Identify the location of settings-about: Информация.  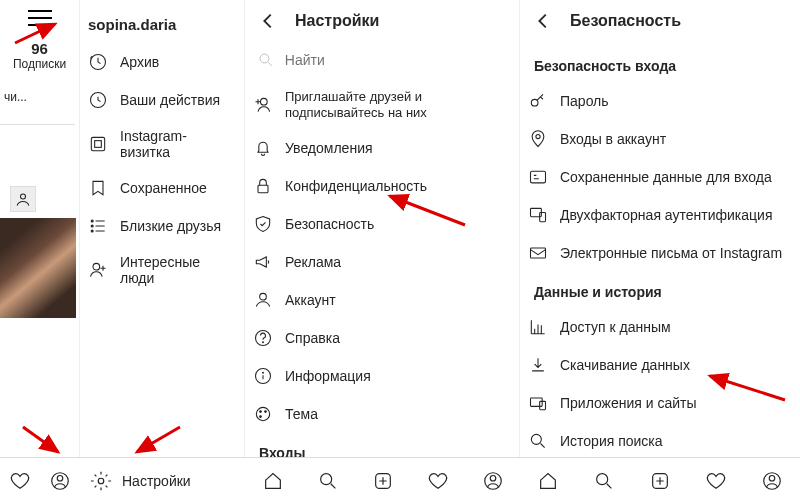
(382, 376).